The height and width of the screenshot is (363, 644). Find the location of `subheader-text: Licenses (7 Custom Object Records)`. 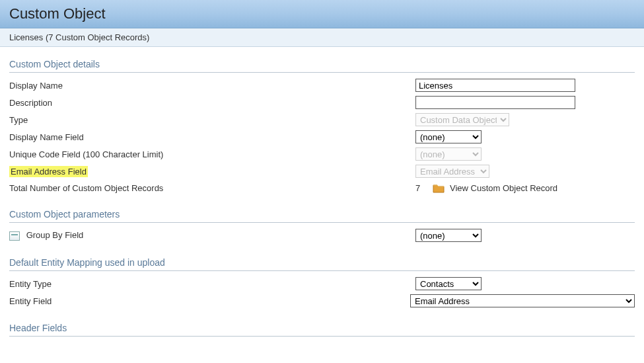

subheader-text: Licenses (7 Custom Object Records) is located at coordinates (79, 37).